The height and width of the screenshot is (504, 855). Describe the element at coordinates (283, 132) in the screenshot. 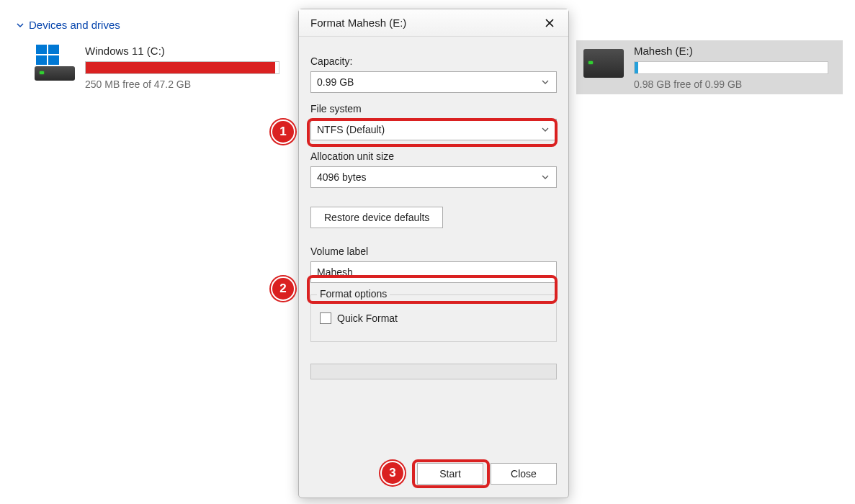

I see `annotation-badge-1: 1` at that location.